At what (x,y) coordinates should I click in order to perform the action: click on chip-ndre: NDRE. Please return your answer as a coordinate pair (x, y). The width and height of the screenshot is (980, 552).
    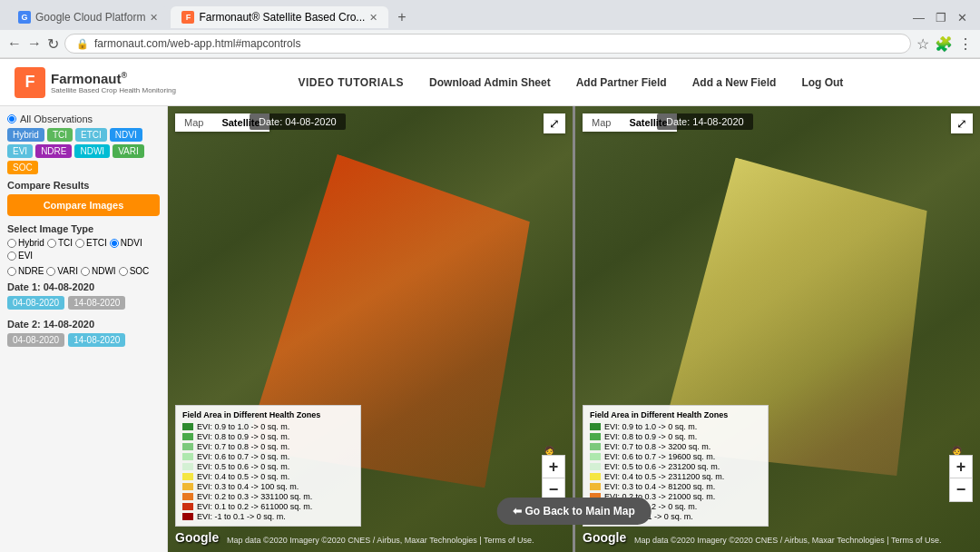
    Looking at the image, I should click on (54, 151).